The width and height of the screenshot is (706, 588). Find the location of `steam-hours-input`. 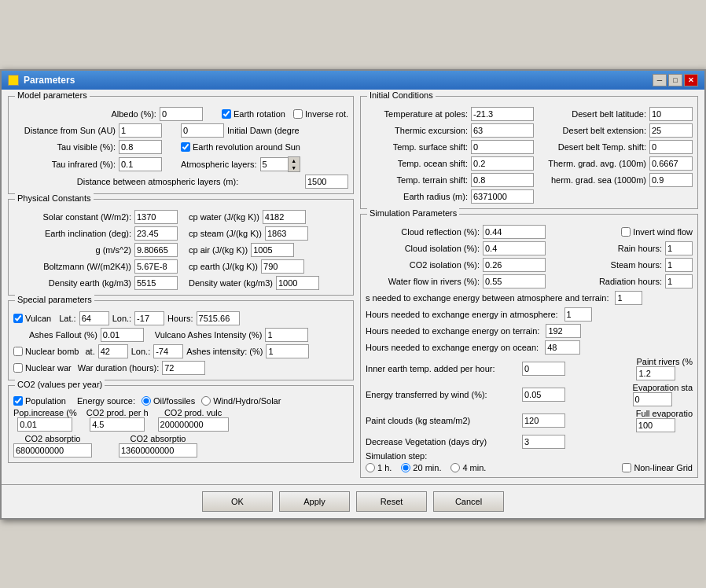

steam-hours-input is located at coordinates (679, 265).